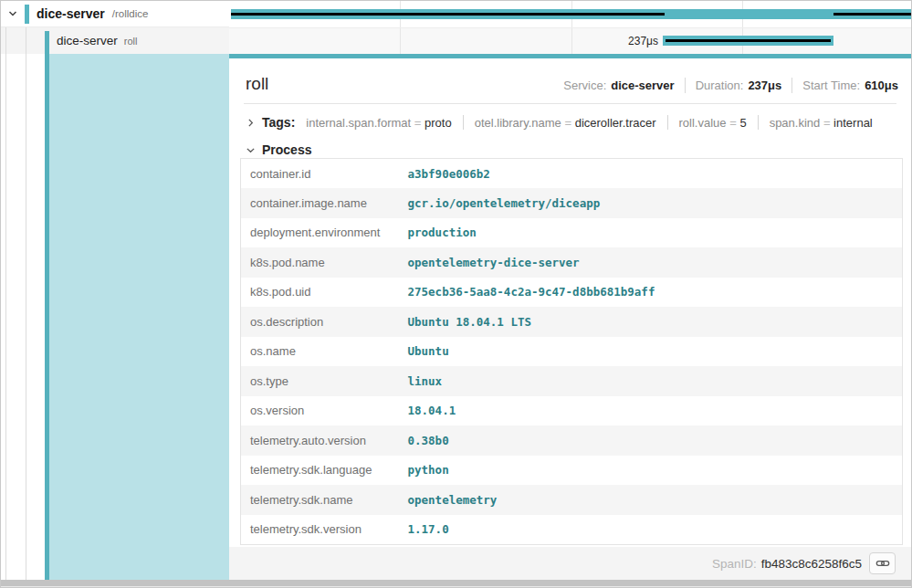 This screenshot has width=912, height=588. Describe the element at coordinates (525, 122) in the screenshot. I see `tag-key: otel.library.name` at that location.